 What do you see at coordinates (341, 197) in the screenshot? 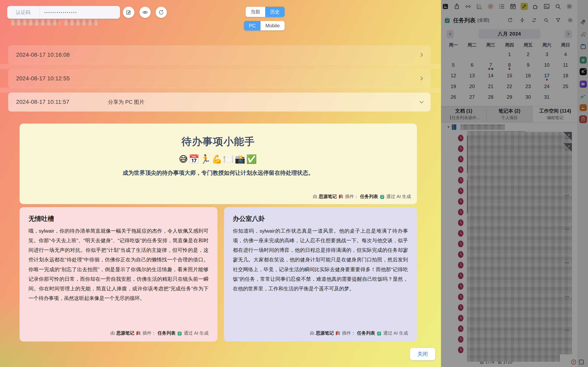
I see `siyuan-logo-icon` at bounding box center [341, 197].